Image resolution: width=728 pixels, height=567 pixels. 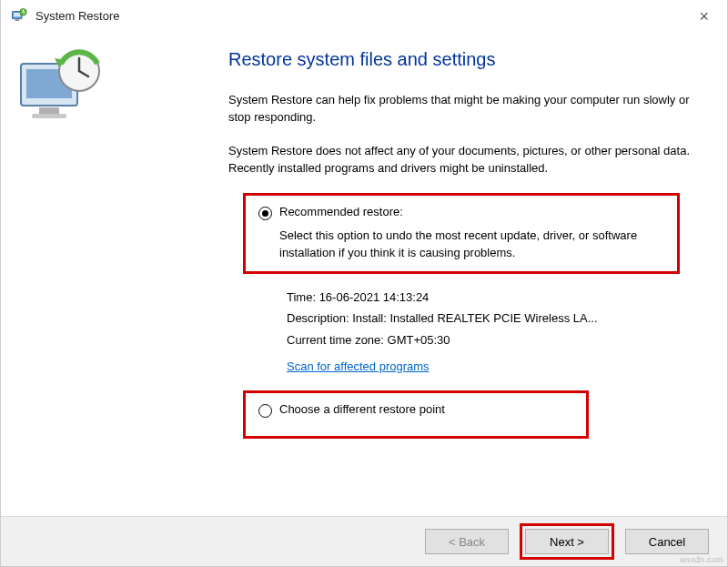 I want to click on desc-label: Description:, so click(x=319, y=319).